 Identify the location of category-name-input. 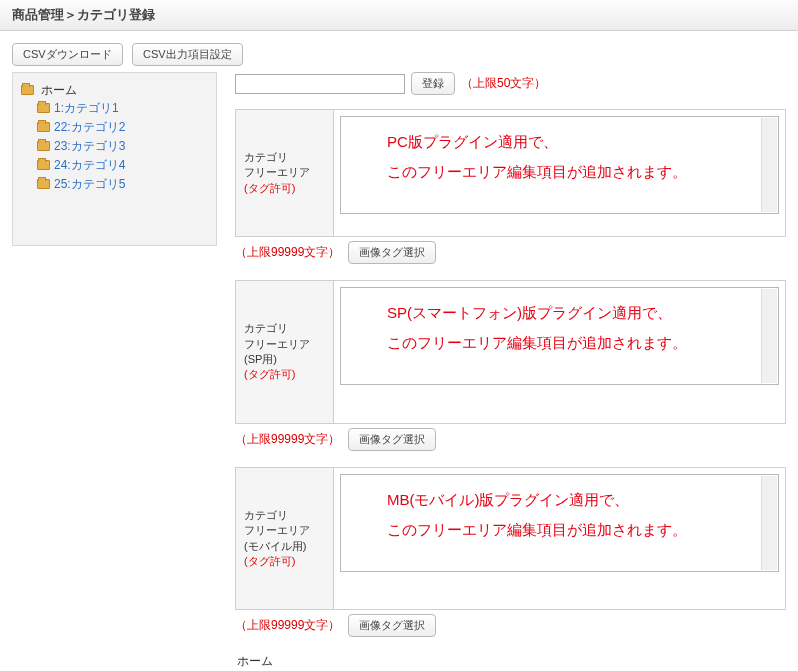
(320, 84).